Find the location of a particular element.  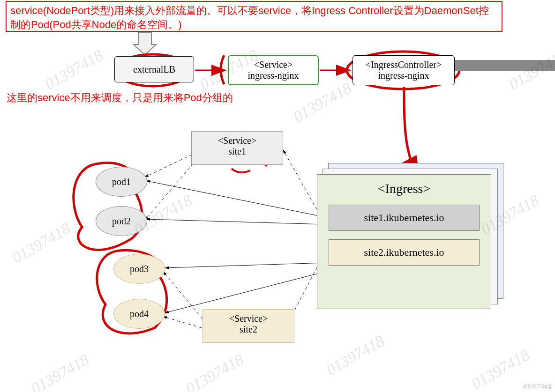

service-site2: <Service> site2 is located at coordinates (248, 326).